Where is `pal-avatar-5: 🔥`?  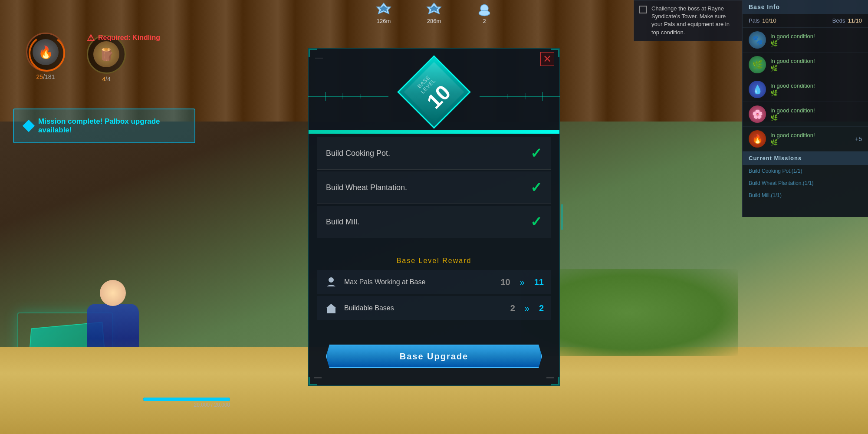
pal-avatar-5: 🔥 is located at coordinates (757, 139).